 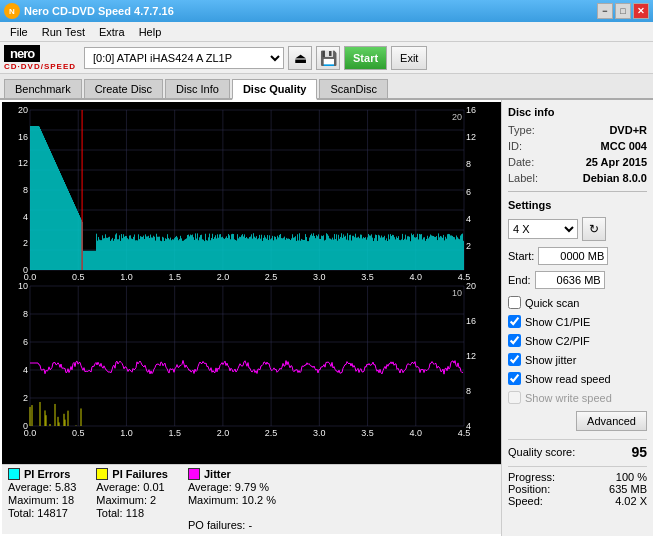 What do you see at coordinates (628, 130) in the screenshot?
I see `disc-type-value: DVD+R` at bounding box center [628, 130].